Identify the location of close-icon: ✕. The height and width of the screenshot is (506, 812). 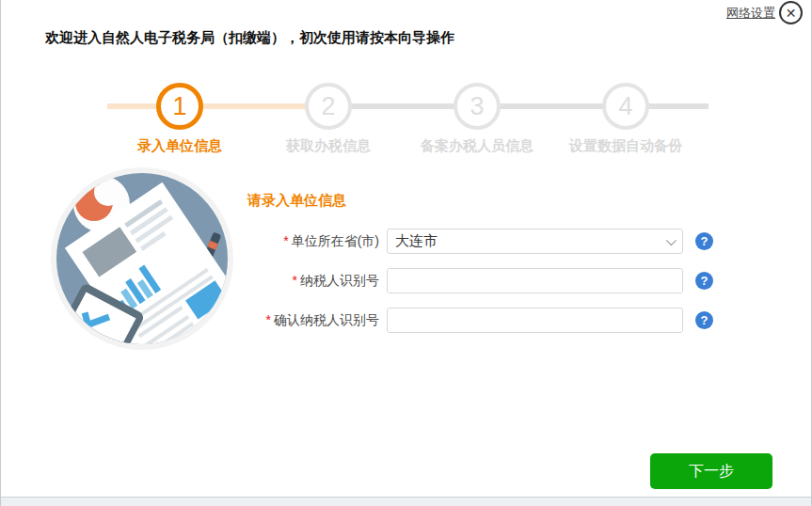
(790, 13).